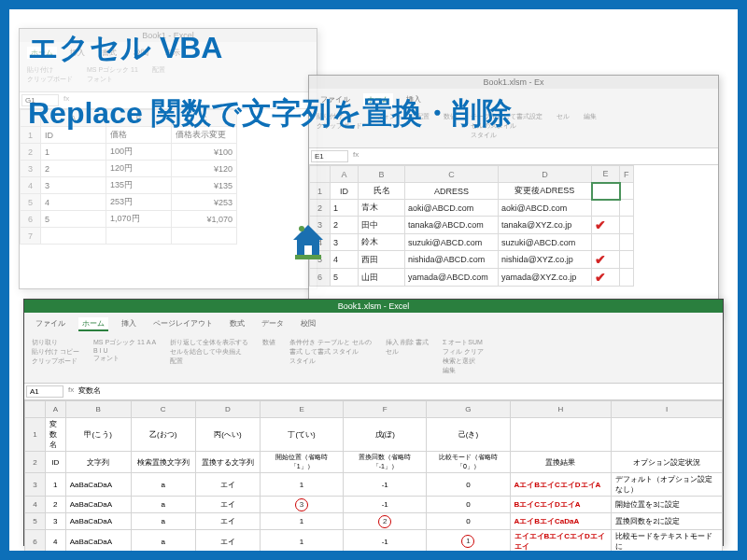 The image size is (747, 560). Describe the element at coordinates (463, 357) in the screenshot. I see `edit-group: Σ オートSUMフィル クリア検索と選択編集` at that location.